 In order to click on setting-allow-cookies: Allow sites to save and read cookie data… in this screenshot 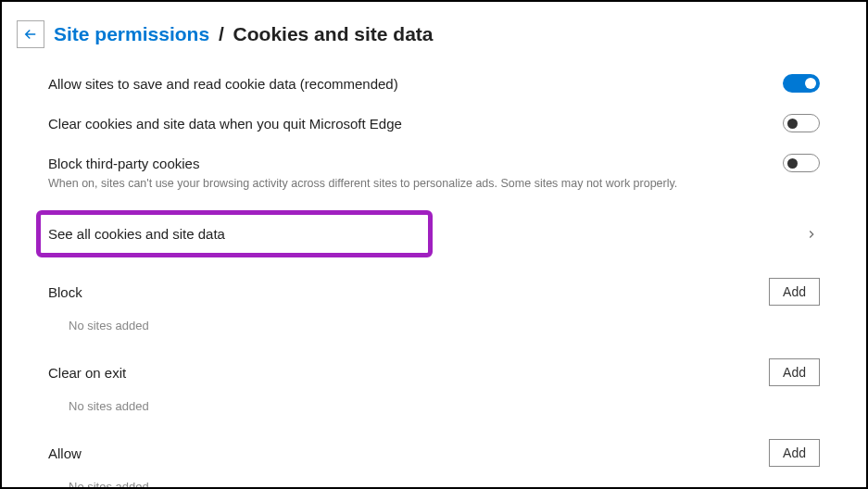, I will do `click(434, 83)`.